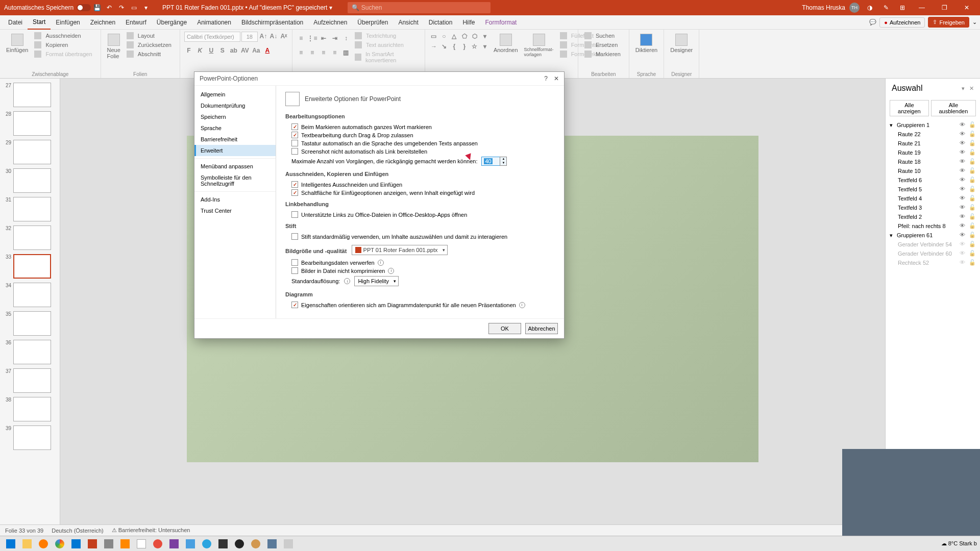  I want to click on selection-item: ▾Gruppieren 1👁🔓, so click(933, 125).